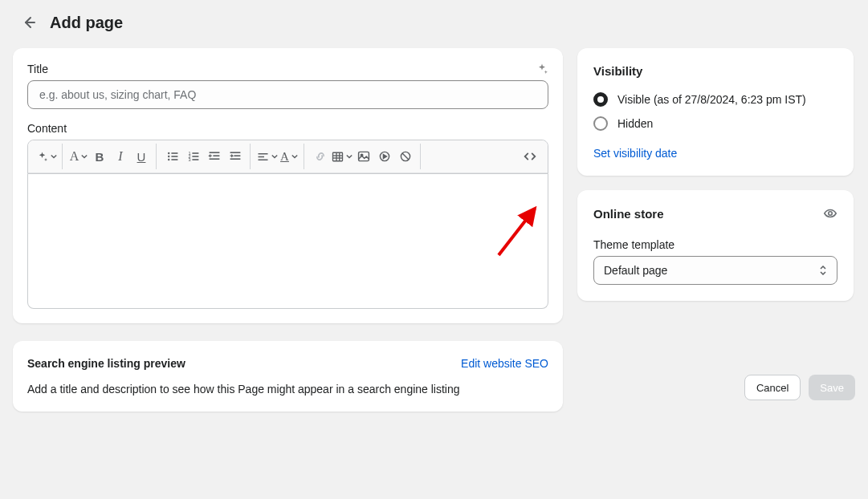 The height and width of the screenshot is (499, 868). I want to click on paragraph-style-button: A, so click(79, 156).